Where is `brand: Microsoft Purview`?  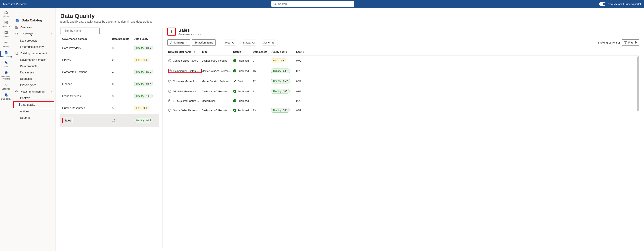
brand: Microsoft Purview is located at coordinates (15, 4).